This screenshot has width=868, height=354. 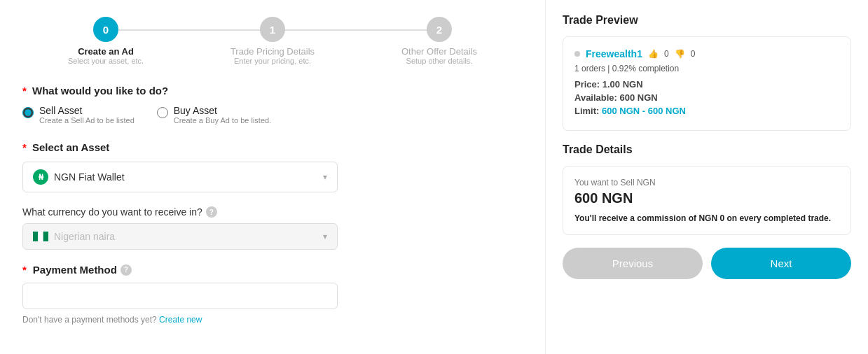 I want to click on previous-button: Previous, so click(x=633, y=263).